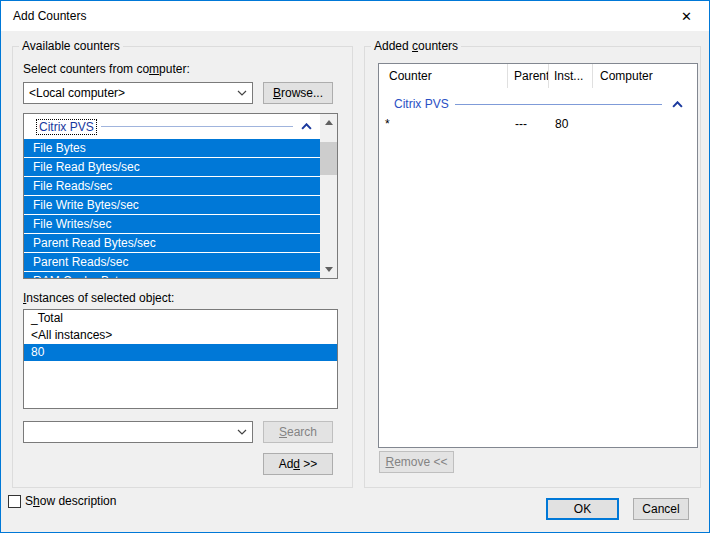 This screenshot has height=533, width=710. Describe the element at coordinates (538, 104) in the screenshot. I see `added-group-row: Citrix PVS` at that location.